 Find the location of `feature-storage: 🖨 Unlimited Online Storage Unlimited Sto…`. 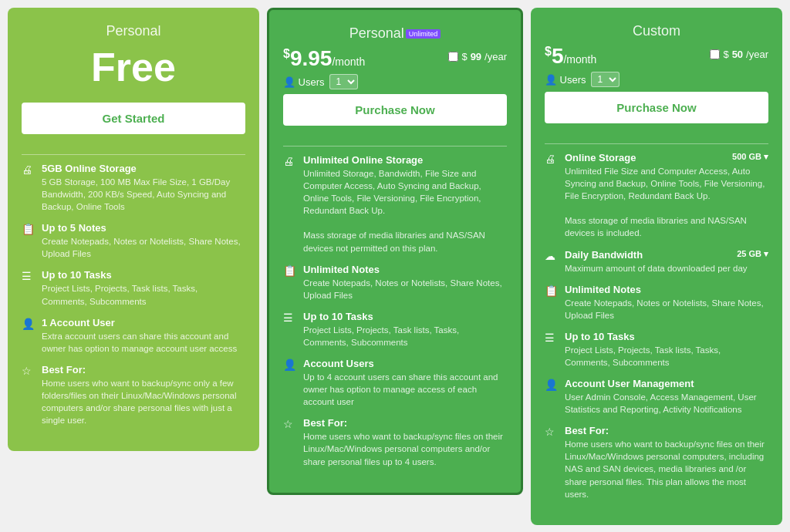

feature-storage: 🖨 Unlimited Online Storage Unlimited Sto… is located at coordinates (395, 204).